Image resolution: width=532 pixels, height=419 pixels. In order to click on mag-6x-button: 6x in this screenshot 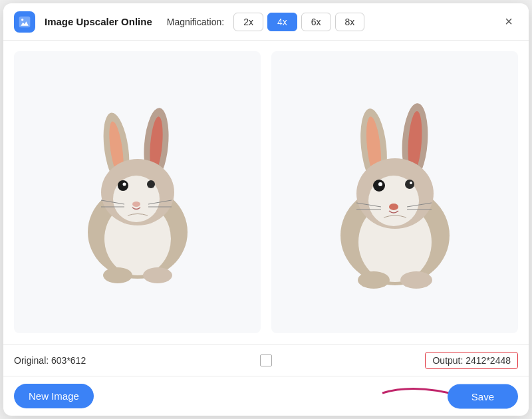, I will do `click(317, 22)`.